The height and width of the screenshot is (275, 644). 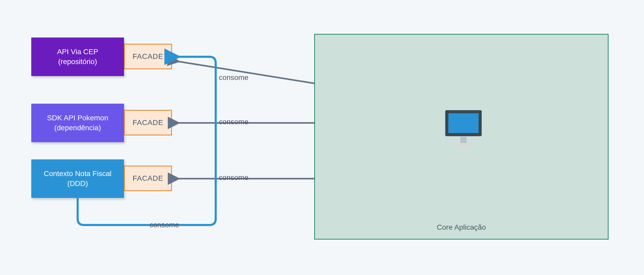 I want to click on edge-label-consome-3: consome, so click(x=234, y=178).